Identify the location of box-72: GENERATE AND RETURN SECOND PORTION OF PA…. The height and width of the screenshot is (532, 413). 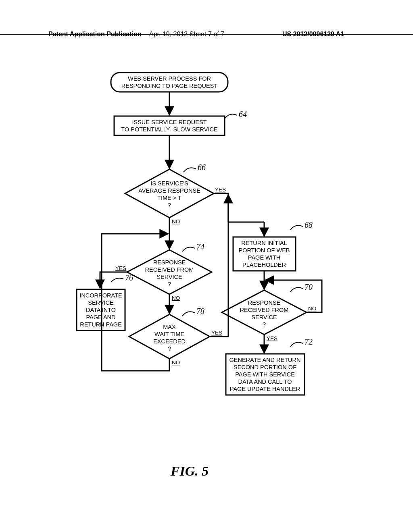
(265, 374).